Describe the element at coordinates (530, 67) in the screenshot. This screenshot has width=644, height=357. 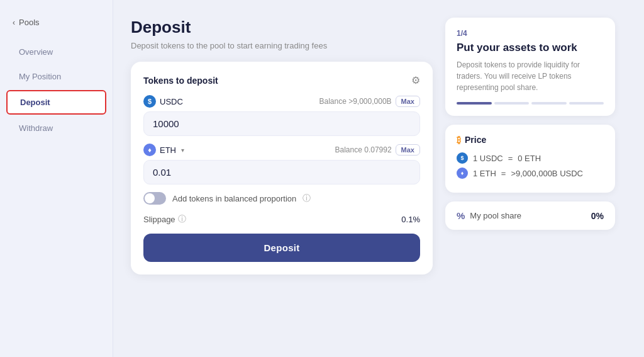
I see `info-card: 1/4 Put your assets to work Deposit toke…` at that location.